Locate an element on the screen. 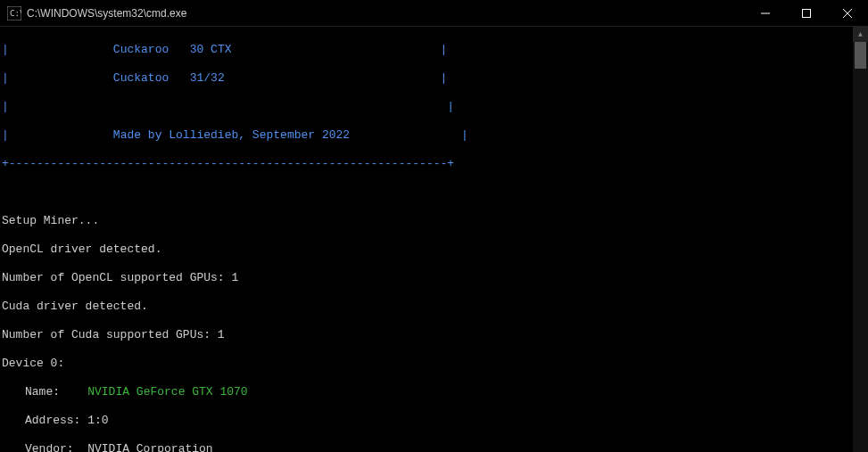 The width and height of the screenshot is (868, 452). banner-pipe-right: | is located at coordinates (444, 50).